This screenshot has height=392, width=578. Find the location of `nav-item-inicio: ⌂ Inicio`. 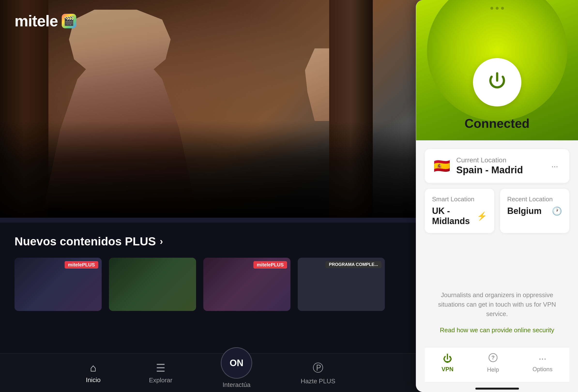

nav-item-inicio: ⌂ Inicio is located at coordinates (93, 373).